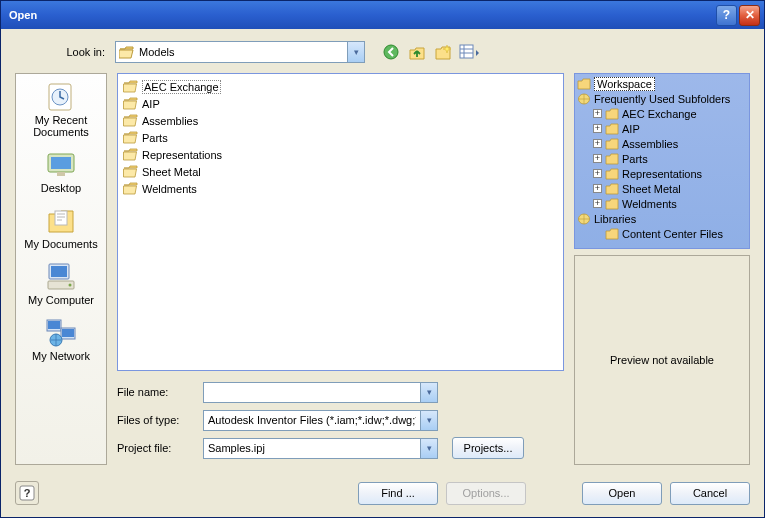 Image resolution: width=765 pixels, height=518 pixels. I want to click on projects-button: Projects..., so click(488, 448).